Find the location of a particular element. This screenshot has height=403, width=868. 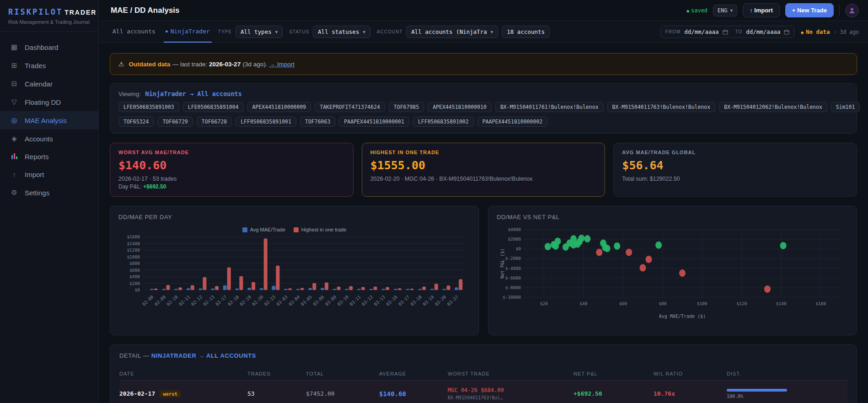

scatter-chart-title: DD/MAE VS NET P&L is located at coordinates (672, 217).